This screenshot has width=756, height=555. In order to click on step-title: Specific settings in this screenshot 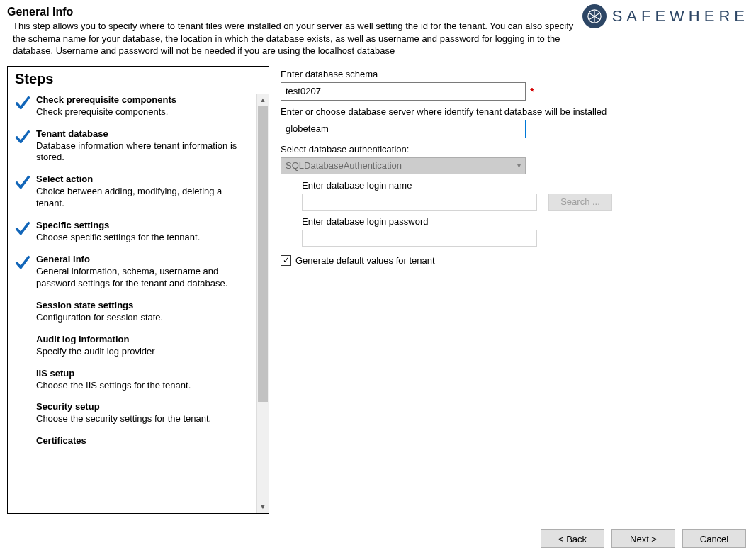, I will do `click(143, 225)`.